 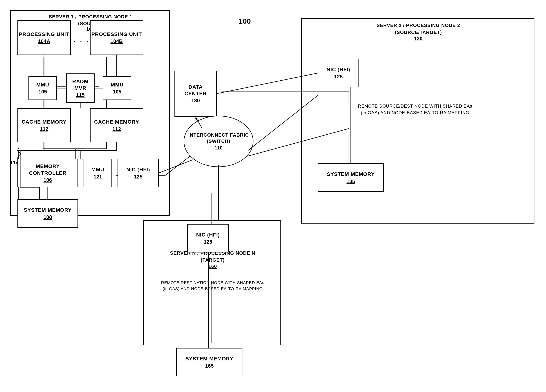 I want to click on mmu-105b: MMU 105, so click(x=117, y=88).